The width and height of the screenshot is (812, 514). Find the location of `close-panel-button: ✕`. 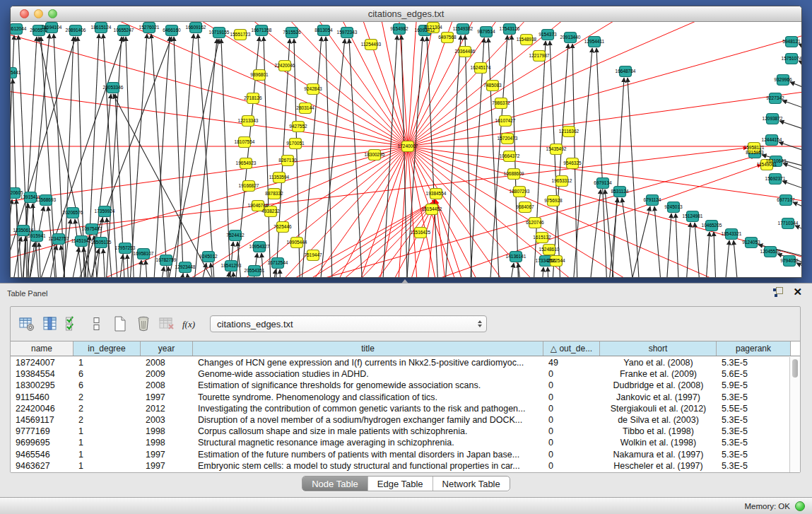

close-panel-button: ✕ is located at coordinates (797, 292).